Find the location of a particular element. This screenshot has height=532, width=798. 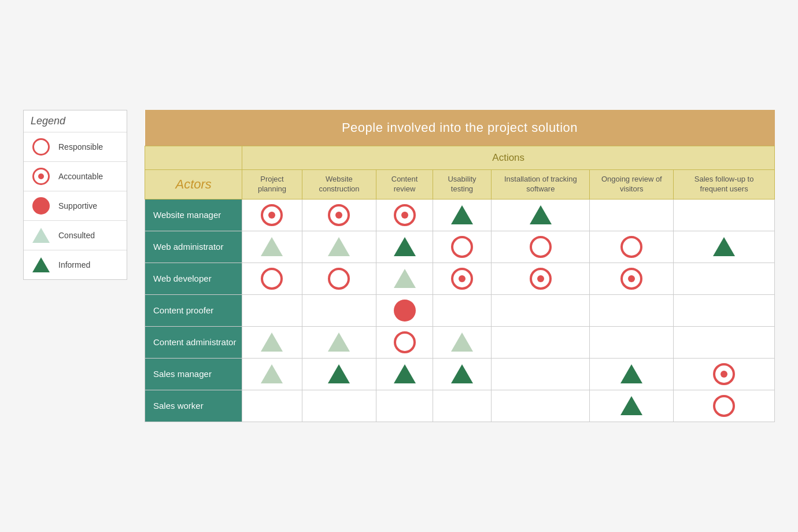

legend-label-supportive: Supportive is located at coordinates (77, 206).